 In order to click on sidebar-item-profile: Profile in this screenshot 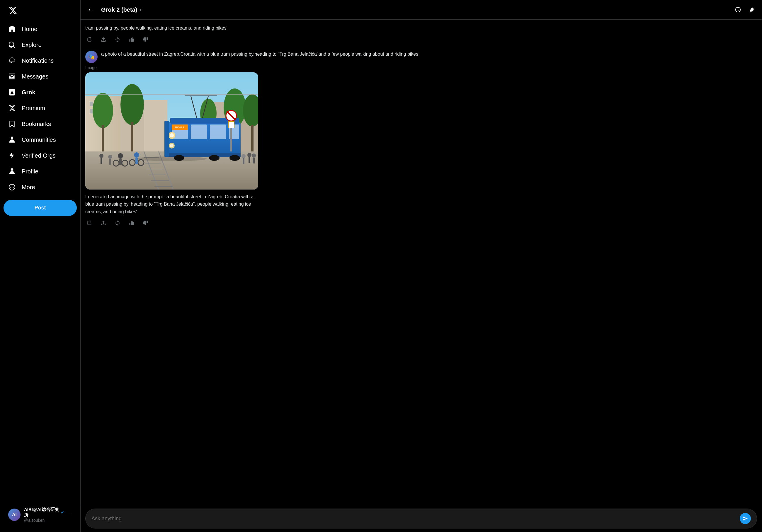, I will do `click(40, 171)`.